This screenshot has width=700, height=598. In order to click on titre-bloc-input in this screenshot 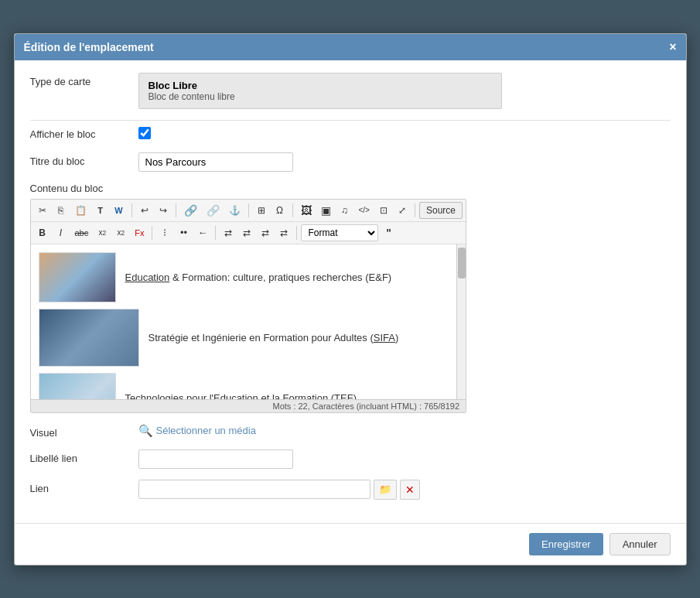, I will do `click(216, 162)`.